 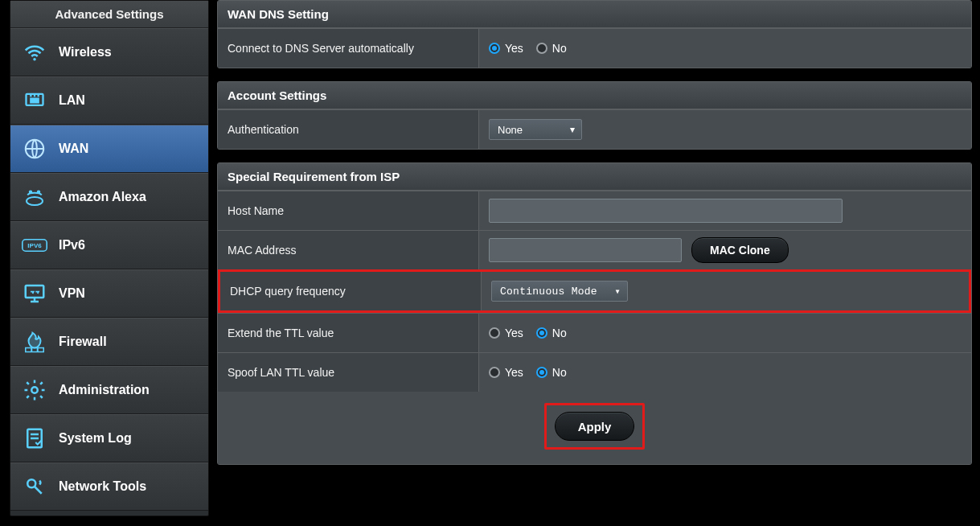 What do you see at coordinates (109, 245) in the screenshot?
I see `sidebar-item-ipv6: IPV6 IPv6` at bounding box center [109, 245].